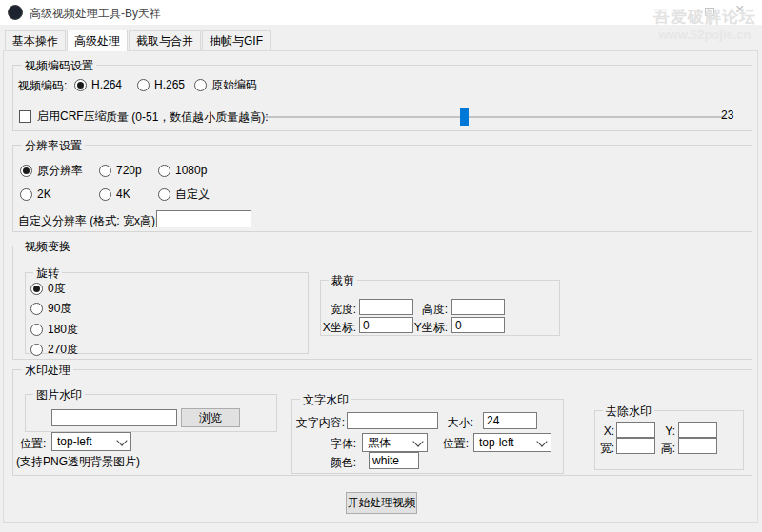 The width and height of the screenshot is (762, 532). What do you see at coordinates (138, 40) in the screenshot?
I see `tab-strip: 基本操作 高级处理 截取与合并 抽帧与GIF` at bounding box center [138, 40].